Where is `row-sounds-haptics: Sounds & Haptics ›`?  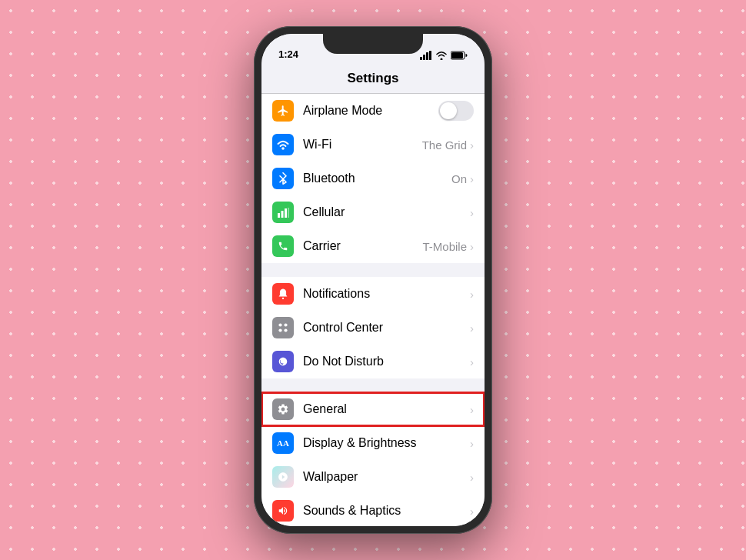
row-sounds-haptics: Sounds & Haptics › is located at coordinates (373, 510).